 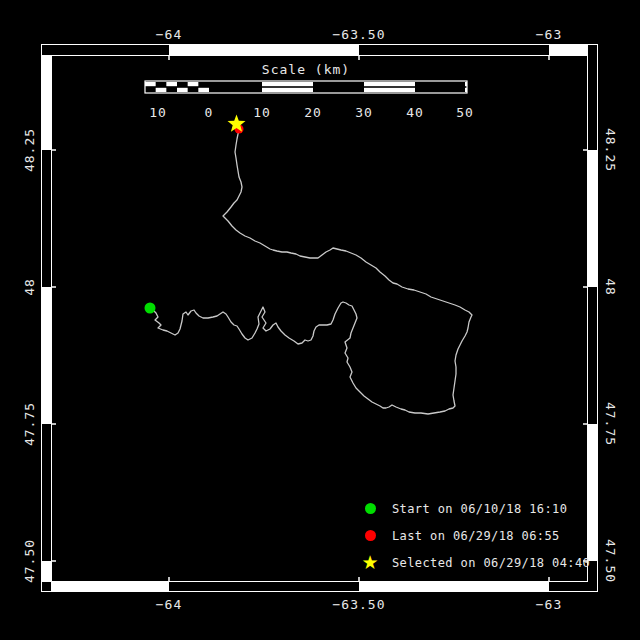 I want to click on x-axis-label-top: −63, so click(x=549, y=35).